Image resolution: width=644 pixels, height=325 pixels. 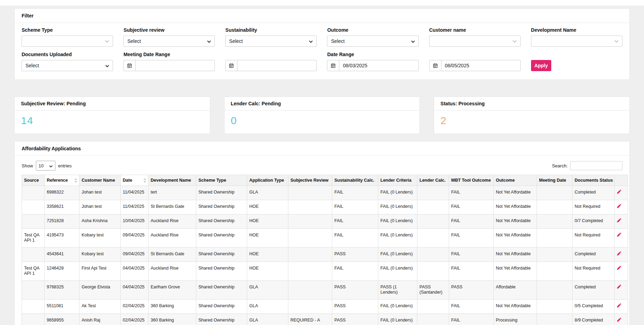 What do you see at coordinates (475, 41) in the screenshot?
I see `customer-name-select` at bounding box center [475, 41].